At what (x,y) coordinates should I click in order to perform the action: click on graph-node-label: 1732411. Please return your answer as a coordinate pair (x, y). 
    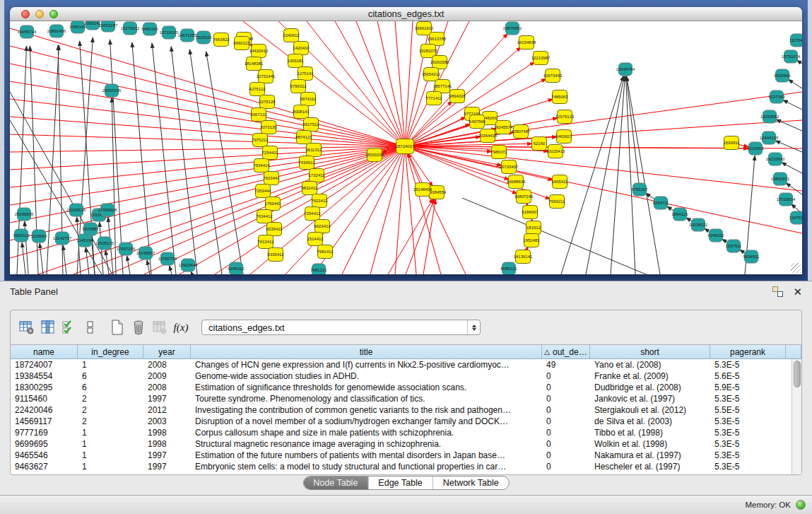
    Looking at the image, I should click on (317, 175).